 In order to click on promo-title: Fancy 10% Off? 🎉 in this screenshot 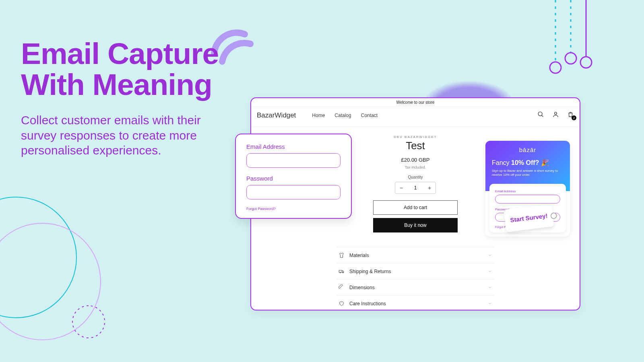, I will do `click(528, 162)`.